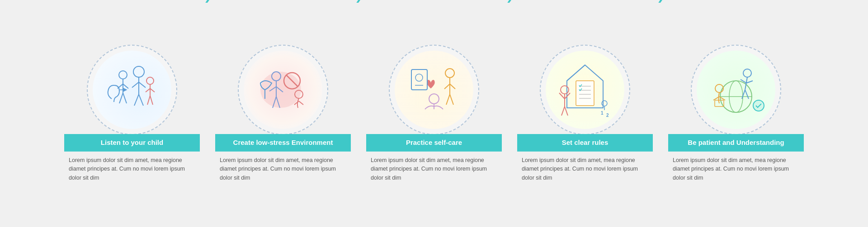  I want to click on patient-understanding-icon, so click(736, 90).